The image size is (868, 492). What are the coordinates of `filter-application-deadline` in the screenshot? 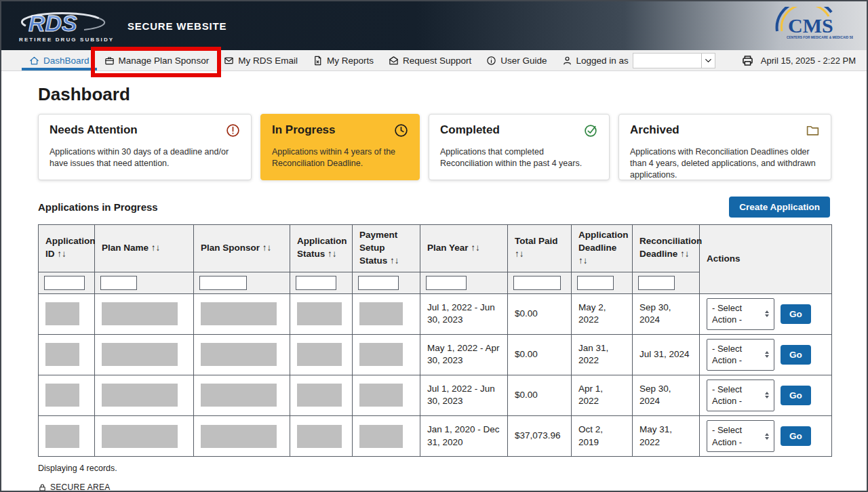 It's located at (595, 283).